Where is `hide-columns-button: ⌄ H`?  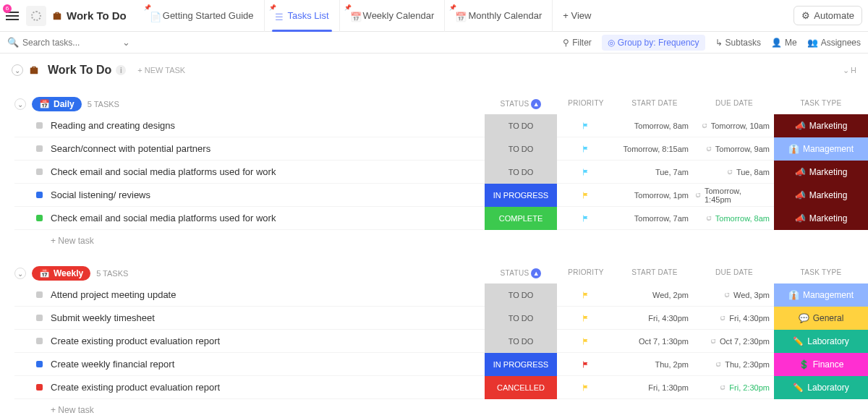
hide-columns-button: ⌄ H is located at coordinates (849, 71).